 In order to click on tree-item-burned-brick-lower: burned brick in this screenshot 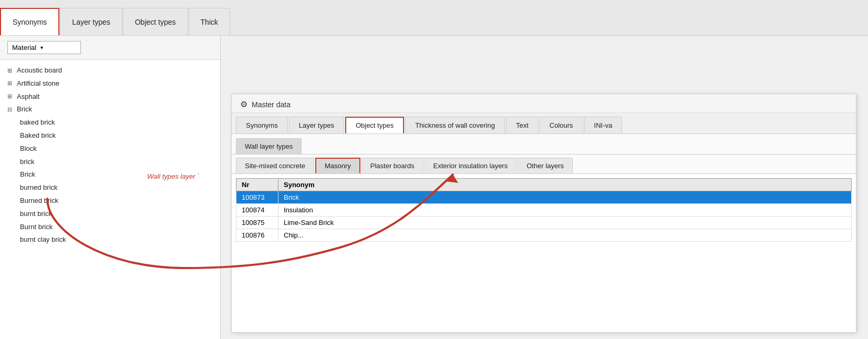, I will do `click(110, 188)`.